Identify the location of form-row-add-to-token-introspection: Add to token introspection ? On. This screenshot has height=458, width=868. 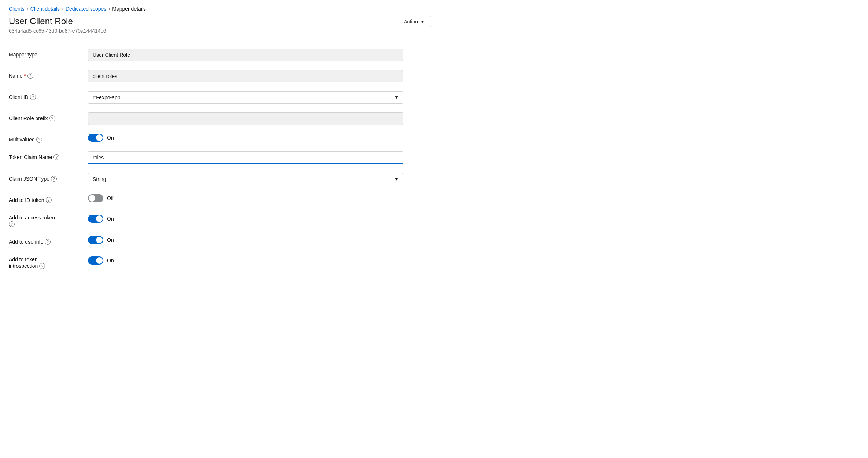
(220, 261).